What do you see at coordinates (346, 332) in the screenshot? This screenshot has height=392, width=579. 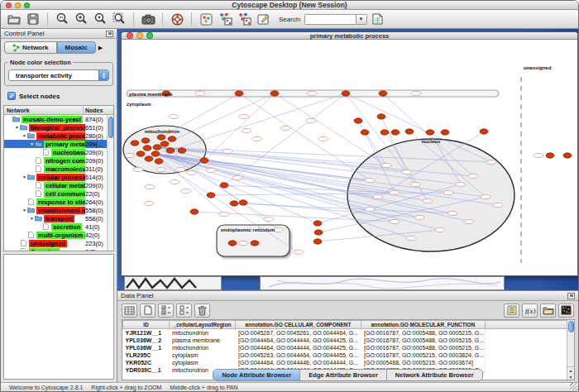 I see `table-row: YJR121W__1mitochondrion[GO:0045267, GO:0…` at bounding box center [346, 332].